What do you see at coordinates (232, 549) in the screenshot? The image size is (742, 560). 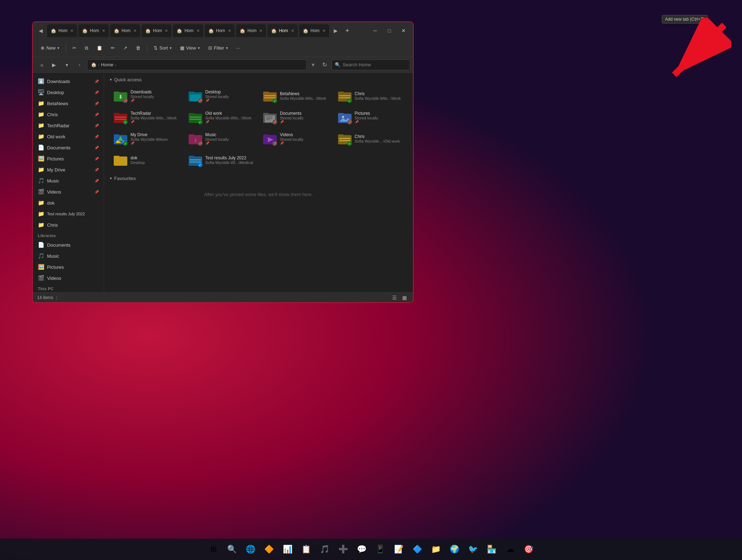 I see `taskbar-search: 🔍` at bounding box center [232, 549].